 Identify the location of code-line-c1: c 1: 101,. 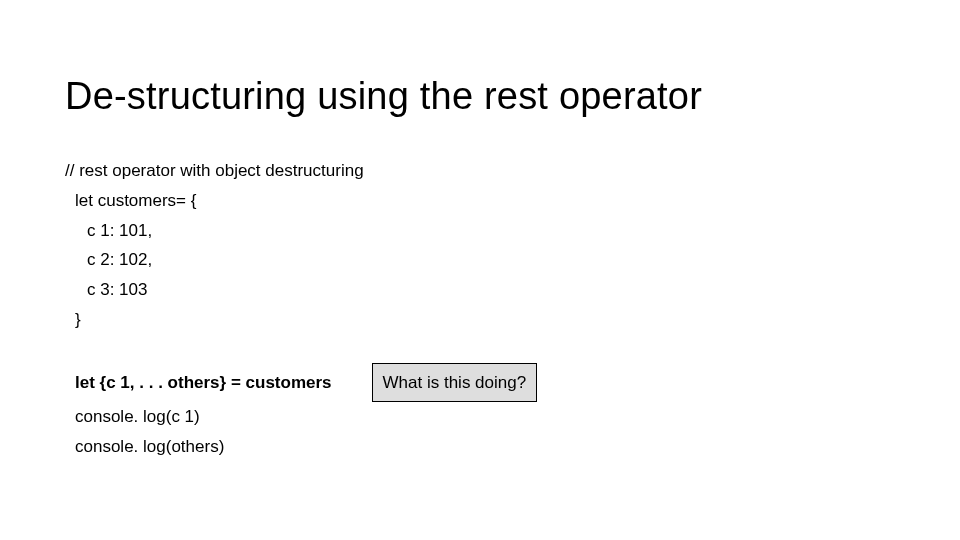
(480, 231).